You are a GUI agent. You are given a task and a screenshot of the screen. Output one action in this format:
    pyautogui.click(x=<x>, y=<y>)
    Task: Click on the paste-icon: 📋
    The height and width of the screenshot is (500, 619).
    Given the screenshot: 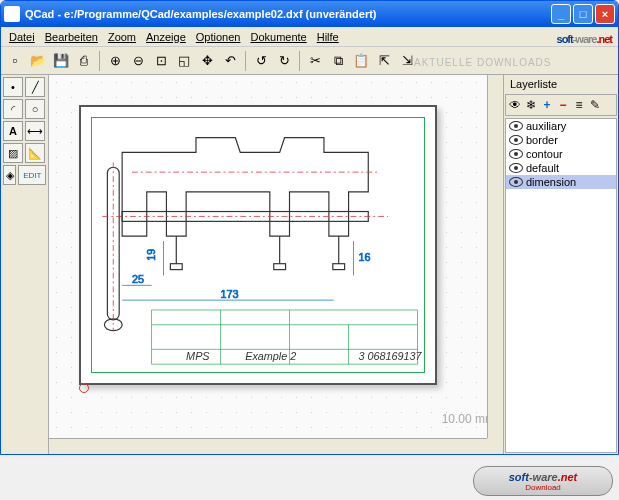 What is the action you would take?
    pyautogui.click(x=361, y=61)
    